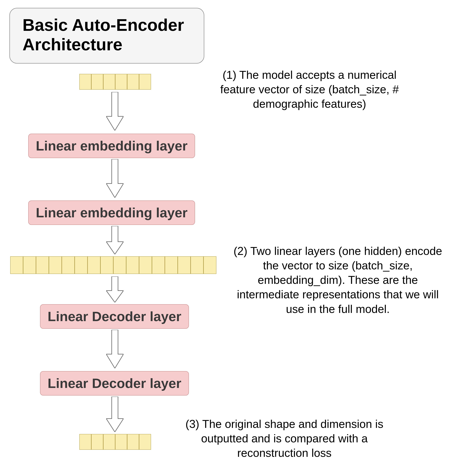 The width and height of the screenshot is (453, 476). I want to click on title-text: Basic Auto-Encoder Architecture, so click(107, 35).